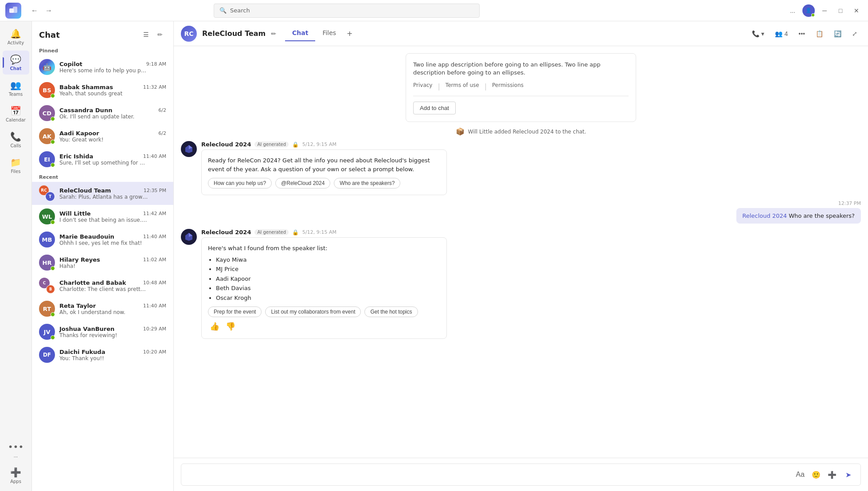 This screenshot has height=491, width=868. Describe the element at coordinates (391, 312) in the screenshot. I see `chip-topics: Get the hot topics` at that location.